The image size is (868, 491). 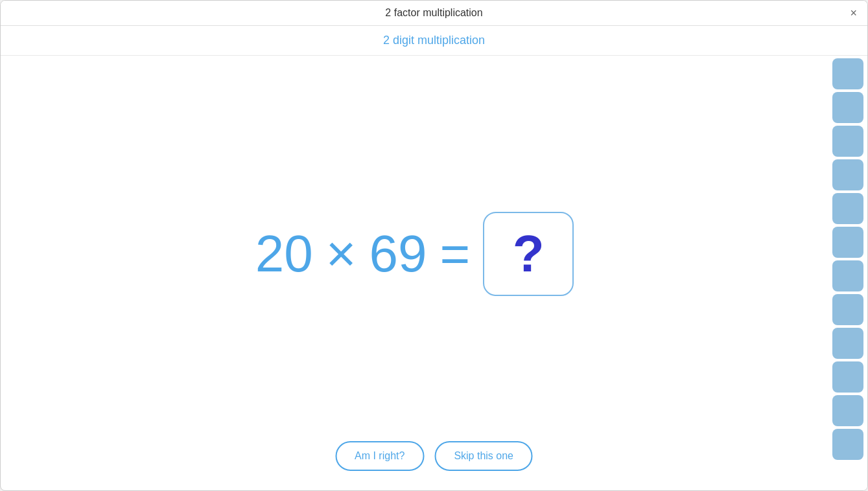 I want to click on buttons-area: Am I right? Skip this one, so click(x=434, y=456).